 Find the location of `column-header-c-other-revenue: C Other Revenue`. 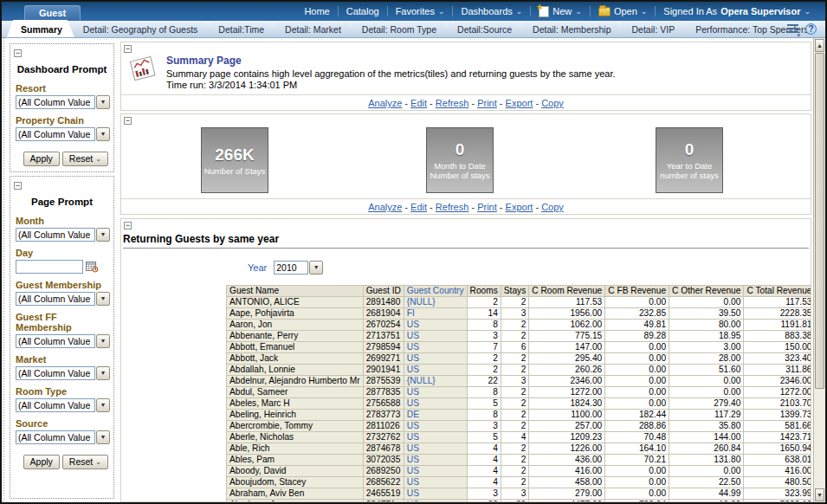

column-header-c-other-revenue: C Other Revenue is located at coordinates (707, 291).